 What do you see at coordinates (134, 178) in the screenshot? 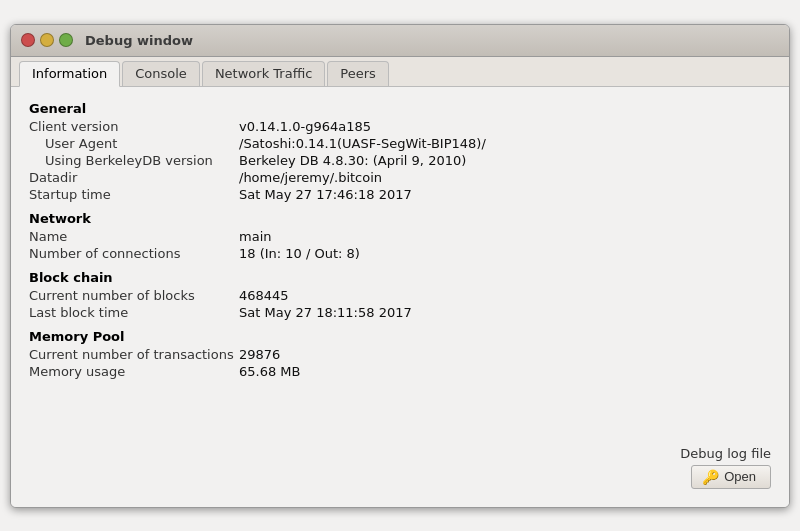
I see `label-datadir: Datadir` at bounding box center [134, 178].